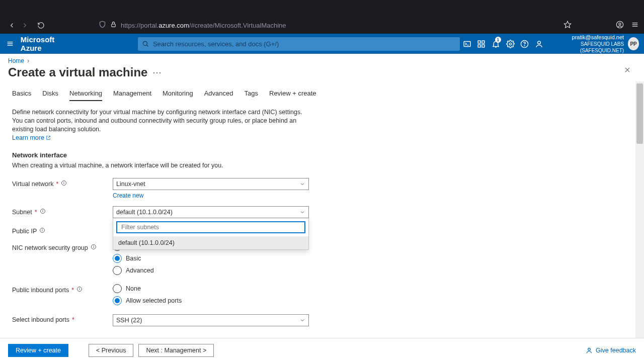 This screenshot has height=362, width=644. What do you see at coordinates (48, 138) in the screenshot?
I see `external-link-icon` at bounding box center [48, 138].